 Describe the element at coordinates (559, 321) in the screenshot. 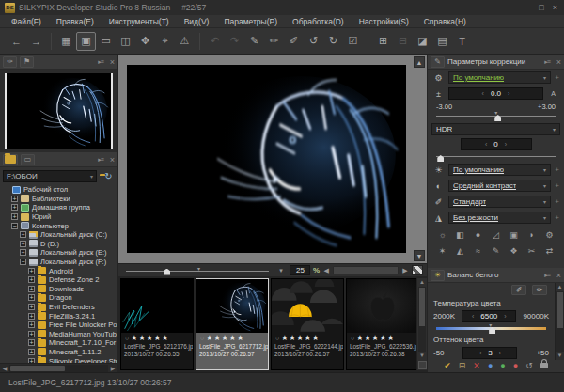

I see `panel-vertical-scrollbar: ▲ ▼` at that location.